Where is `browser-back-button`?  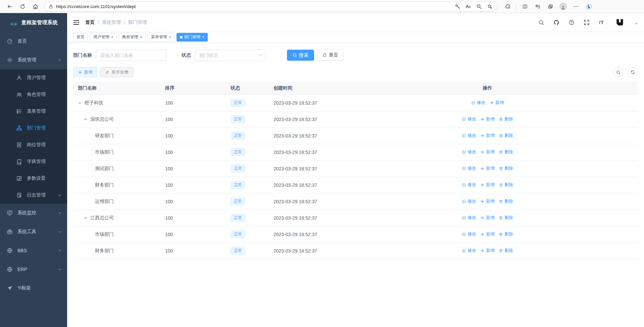 browser-back-button is located at coordinates (10, 6).